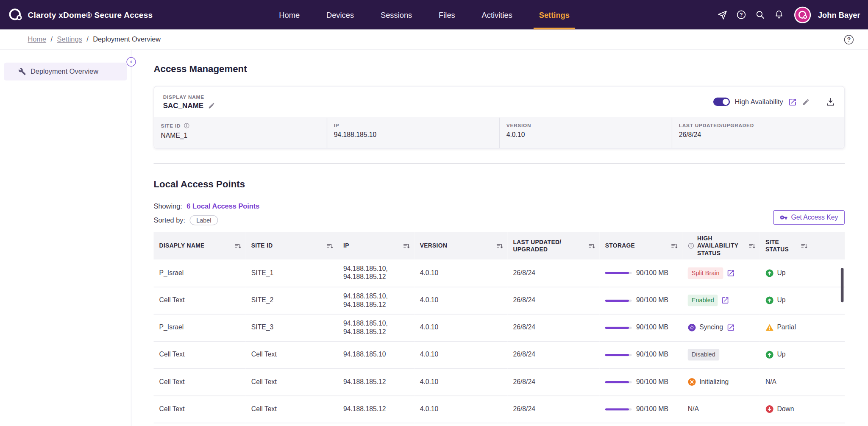  What do you see at coordinates (66, 238) in the screenshot?
I see `sidebar: Deployment Overview` at bounding box center [66, 238].